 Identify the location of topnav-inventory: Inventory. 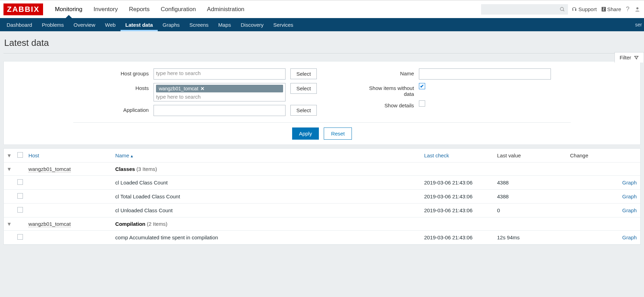
(106, 9).